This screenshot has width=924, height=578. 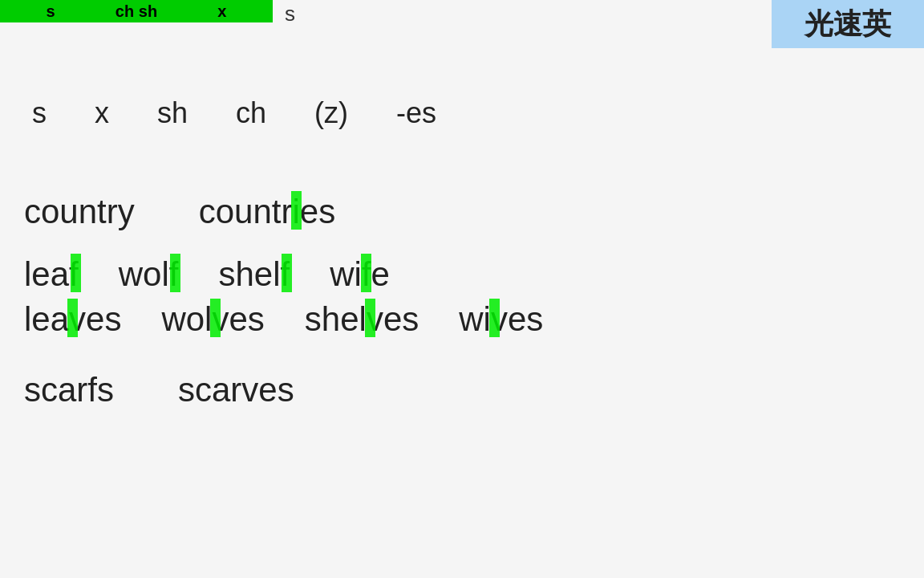 I want to click on word-wolves: wolves, so click(x=213, y=320).